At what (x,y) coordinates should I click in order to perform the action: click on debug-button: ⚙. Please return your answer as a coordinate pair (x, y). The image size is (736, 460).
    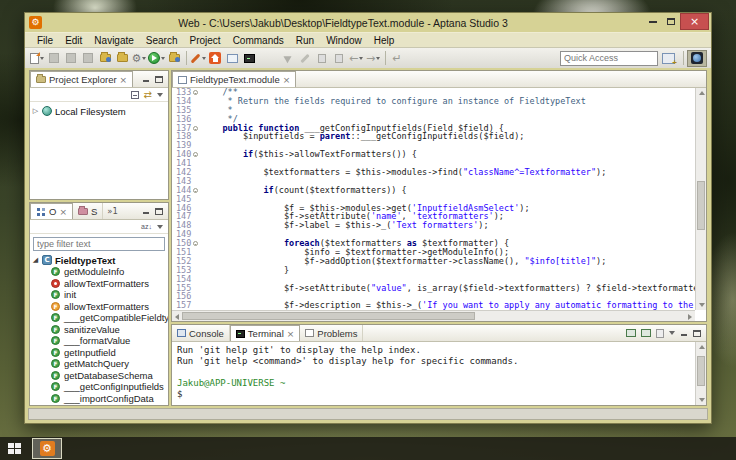
    Looking at the image, I should click on (139, 58).